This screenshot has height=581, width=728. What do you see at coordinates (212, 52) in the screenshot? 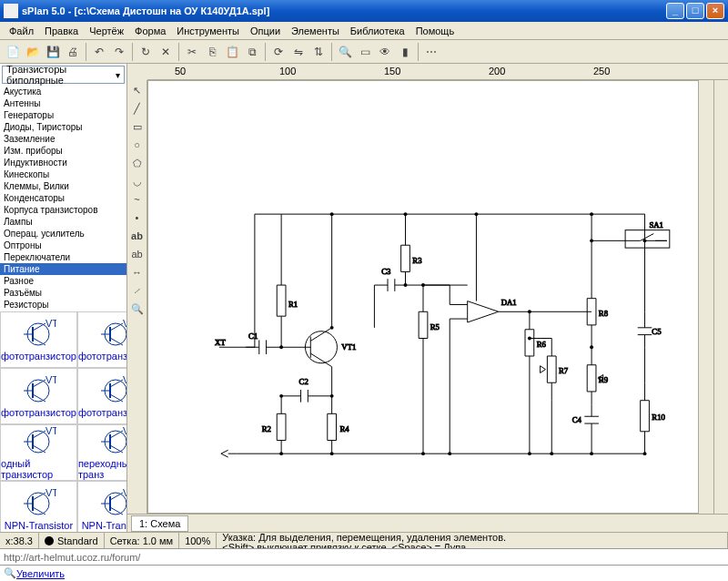
I see `copy-button: ⎘` at bounding box center [212, 52].